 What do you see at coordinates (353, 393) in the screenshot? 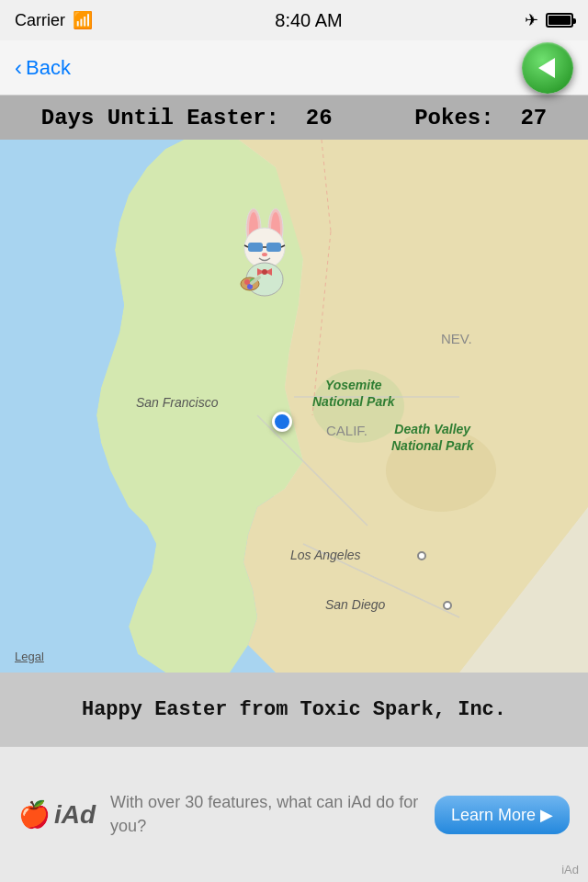
I see `yosemite-label: YosemiteNational Park` at bounding box center [353, 393].